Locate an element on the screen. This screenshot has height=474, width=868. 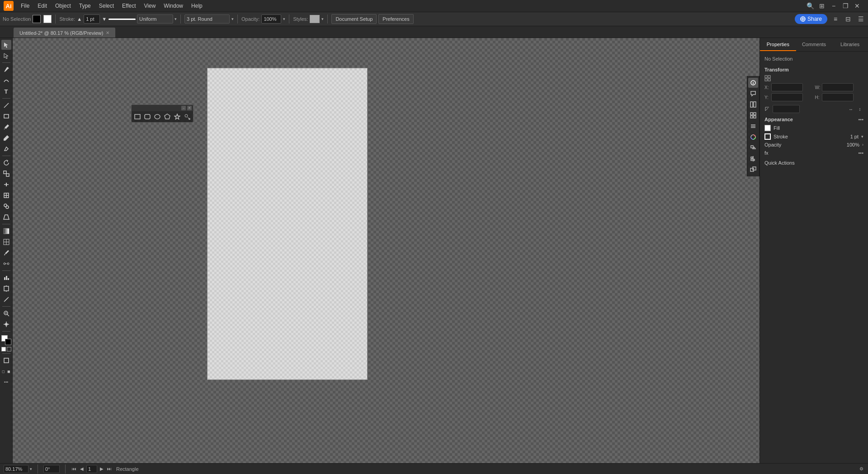
search-button: 🔍 is located at coordinates (810, 6).